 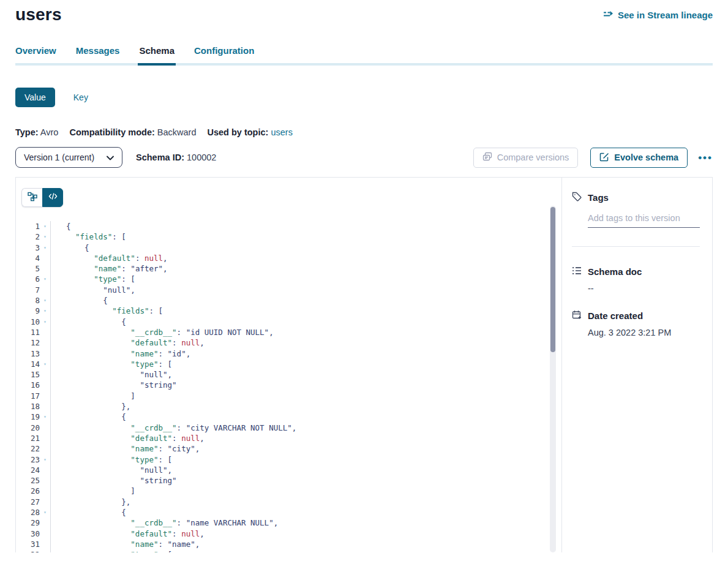 What do you see at coordinates (306, 502) in the screenshot?
I see `code-text: },` at bounding box center [306, 502].